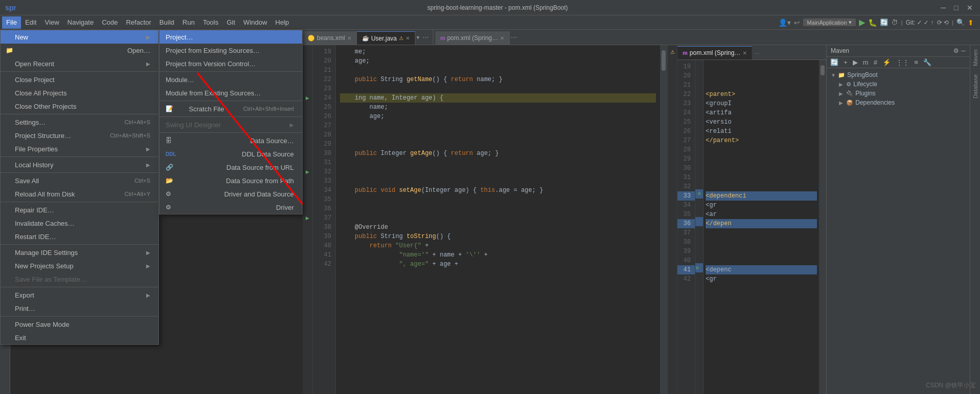 This screenshot has height=394, width=980. What do you see at coordinates (855, 63) in the screenshot?
I see `maven-run-btn: ▶` at bounding box center [855, 63].